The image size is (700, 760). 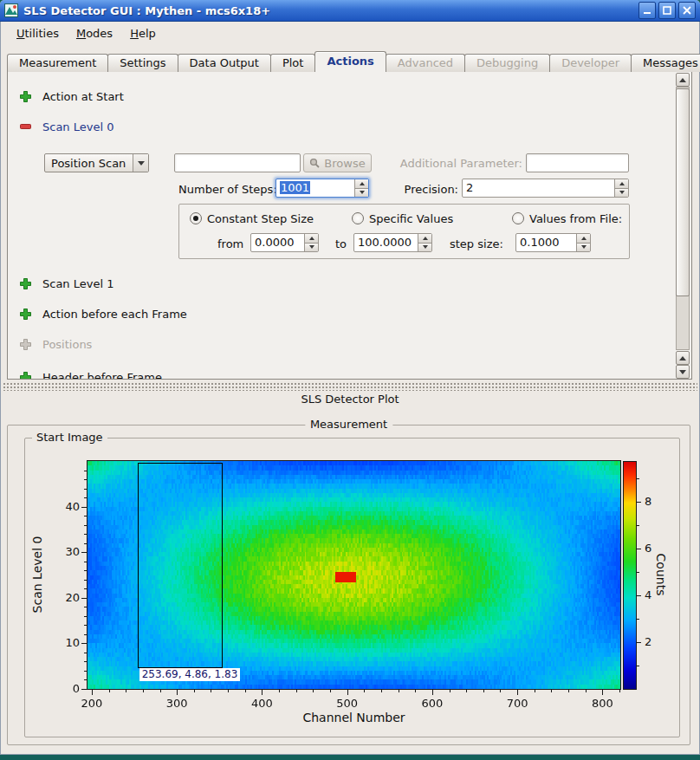 I want to click on colorbar-tick-label: 4, so click(x=648, y=595).